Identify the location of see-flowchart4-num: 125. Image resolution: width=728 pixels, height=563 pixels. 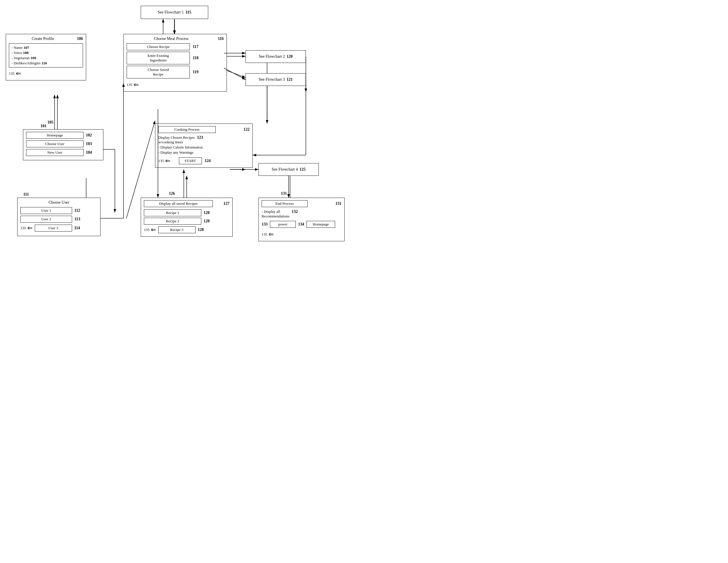
(303, 169).